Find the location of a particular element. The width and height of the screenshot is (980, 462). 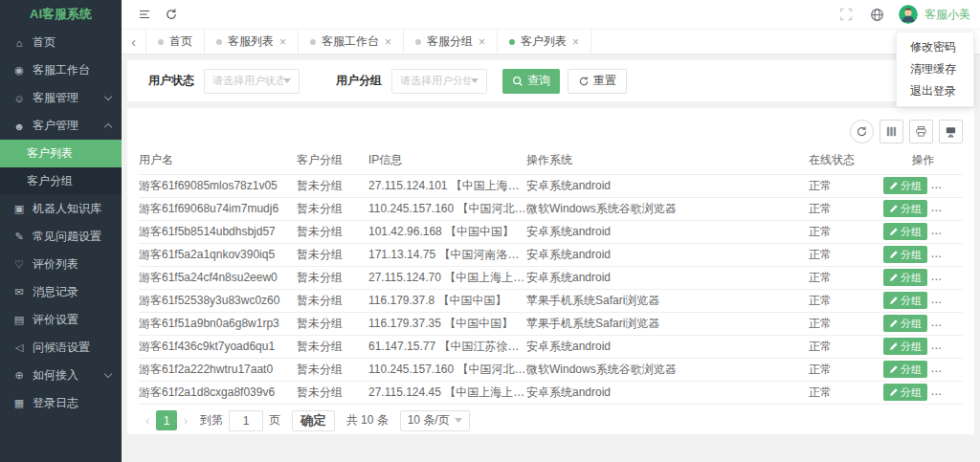

cell-ip: 27.115.124.70 【中国上海上海】 is located at coordinates (448, 277).